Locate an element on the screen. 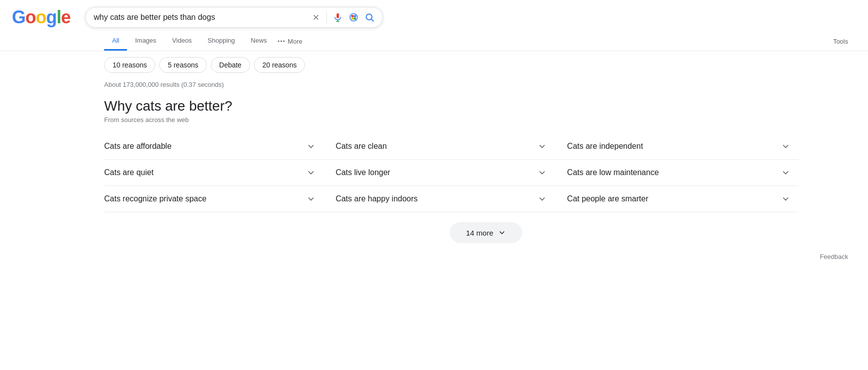 This screenshot has width=868, height=370. chip-20-reasons: 20 reasons is located at coordinates (280, 65).